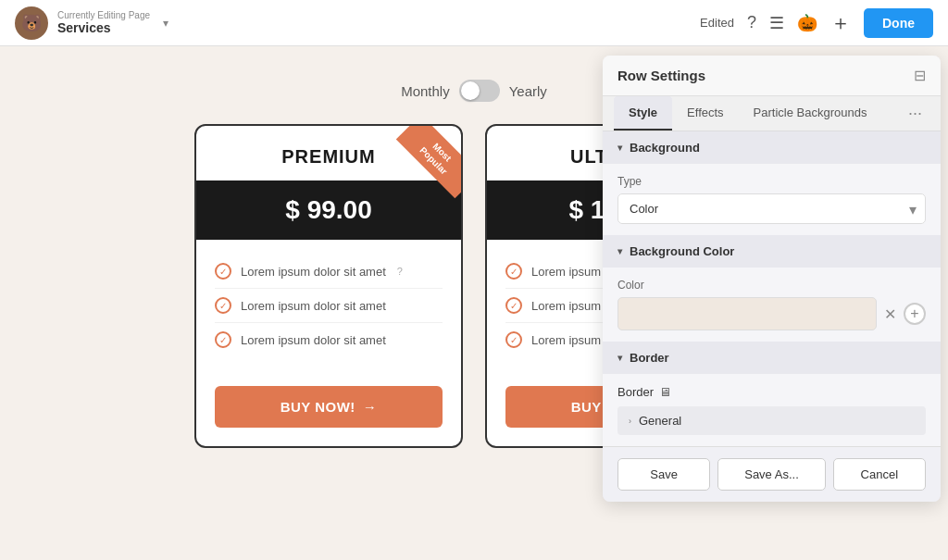 This screenshot has height=560, width=948. Describe the element at coordinates (104, 22) in the screenshot. I see `page-title-group: Currently Editing Page Services` at that location.